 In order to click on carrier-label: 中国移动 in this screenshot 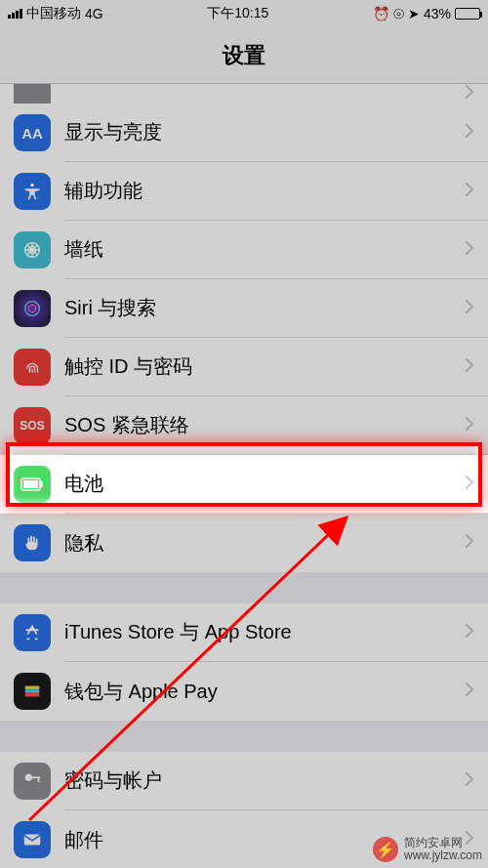, I will do `click(54, 14)`.